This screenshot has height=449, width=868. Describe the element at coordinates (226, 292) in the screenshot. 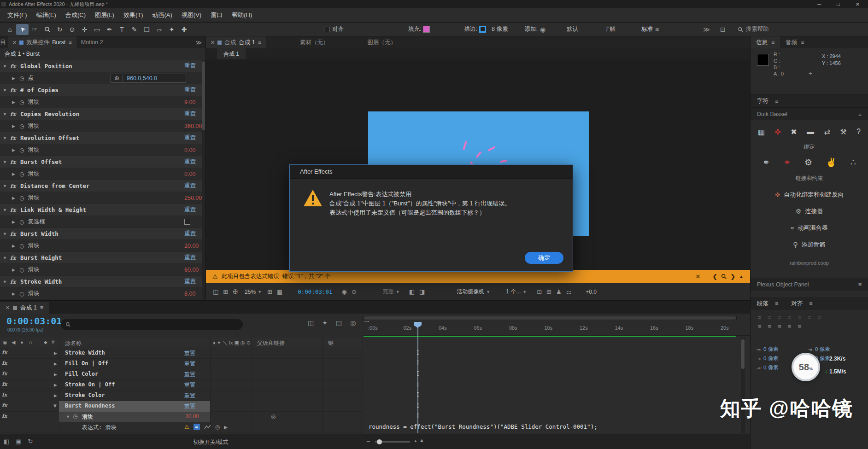

I see `magnification-icon: ⊞` at that location.